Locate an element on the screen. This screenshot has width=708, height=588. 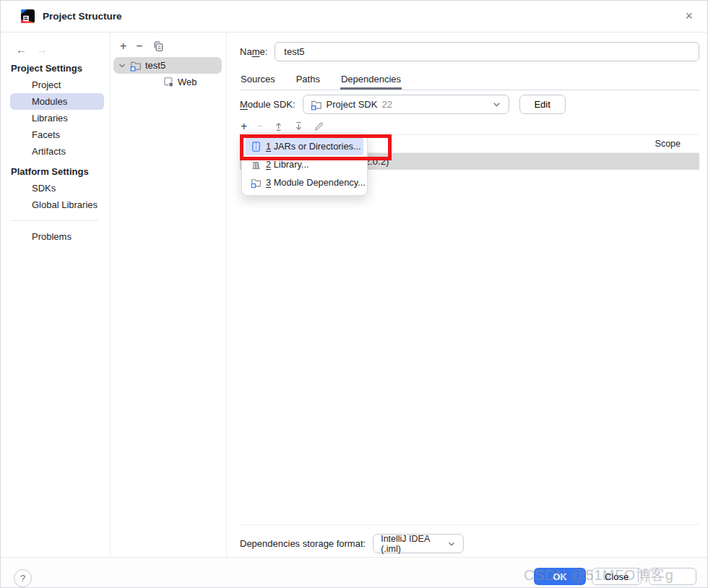
module-sdk-value: Project SDK is located at coordinates (353, 104).